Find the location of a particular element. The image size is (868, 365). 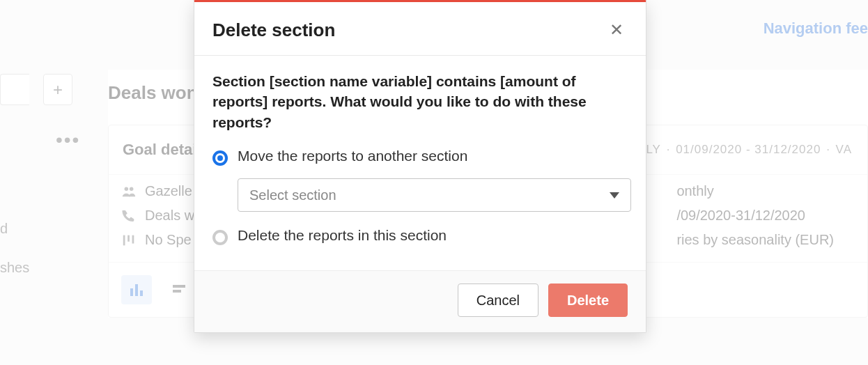

modal-footer: Cancel Delete is located at coordinates (420, 301).